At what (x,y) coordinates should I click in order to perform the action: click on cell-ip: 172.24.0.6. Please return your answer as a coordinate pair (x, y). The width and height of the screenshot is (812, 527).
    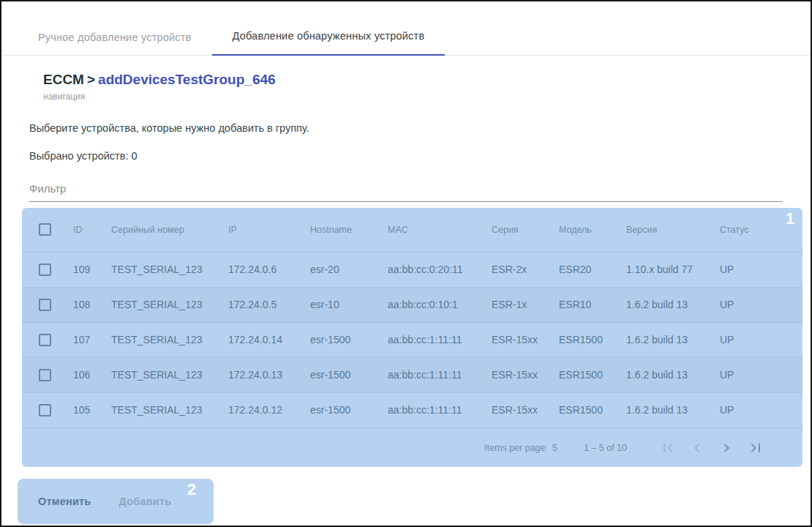
    Looking at the image, I should click on (263, 269).